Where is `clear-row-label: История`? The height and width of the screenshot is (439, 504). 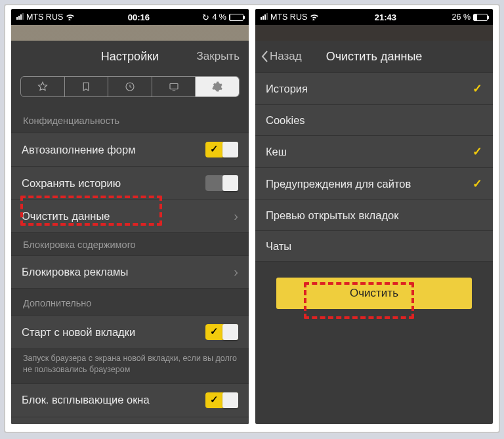 clear-row-label: История is located at coordinates (287, 89).